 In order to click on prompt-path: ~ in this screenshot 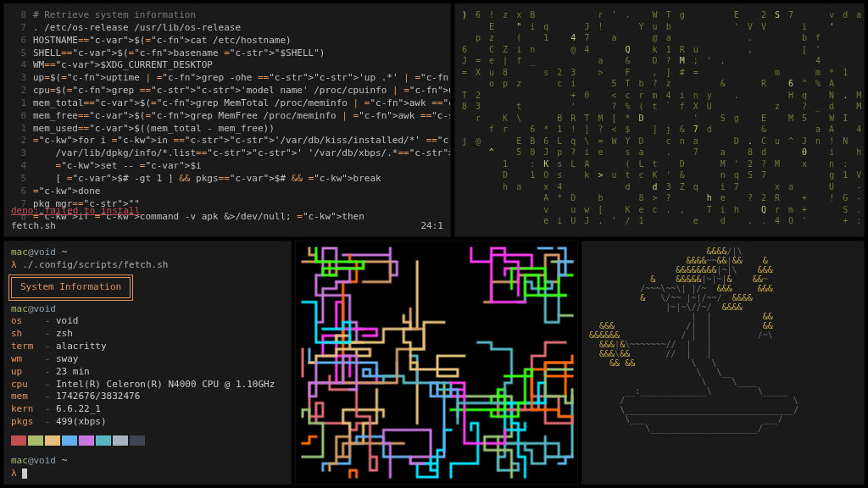, I will do `click(64, 252)`.